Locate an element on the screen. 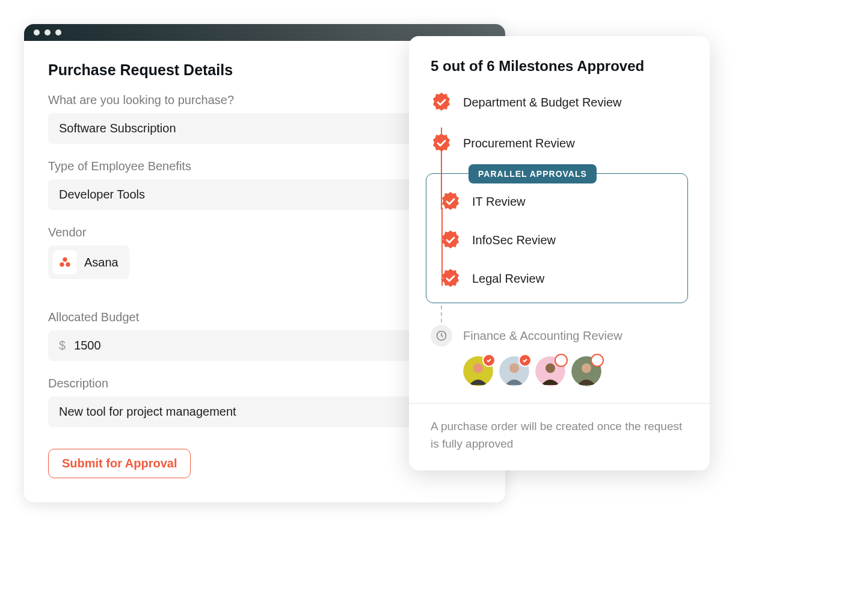 The width and height of the screenshot is (842, 616). milestone-finance-review: Finance & Accounting Review is located at coordinates (559, 336).